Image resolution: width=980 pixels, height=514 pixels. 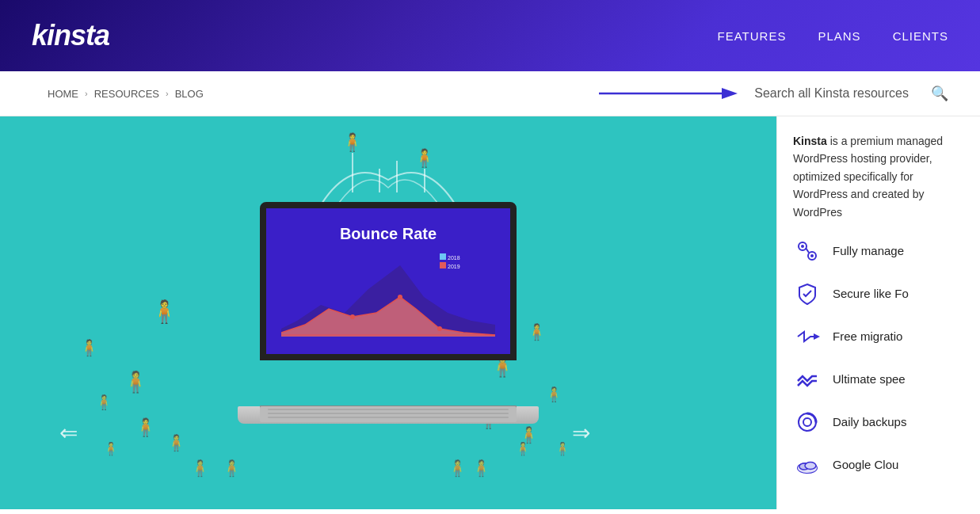 What do you see at coordinates (807, 337) in the screenshot?
I see `free-migration-icon` at bounding box center [807, 337].